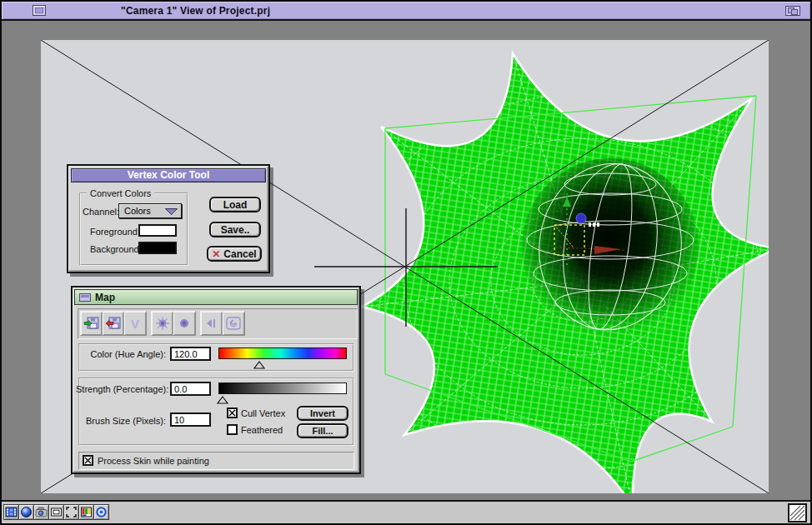 This screenshot has width=812, height=525. I want to click on frame-icon, so click(57, 512).